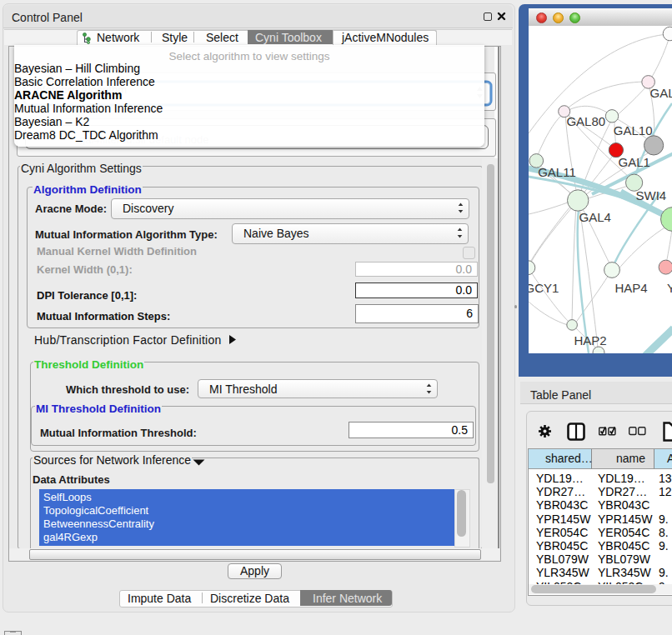  Describe the element at coordinates (652, 195) in the screenshot. I see `svg-text: SWI4` at that location.